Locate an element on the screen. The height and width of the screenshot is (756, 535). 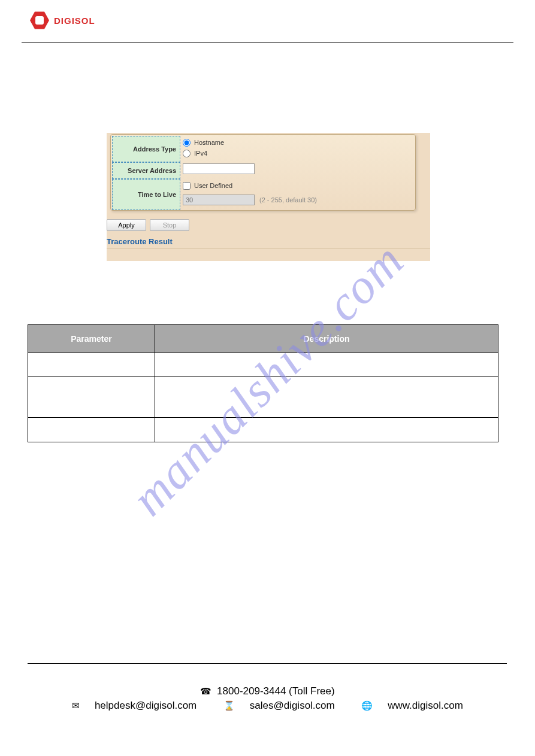
traceroute-result-header: Traceroute Result is located at coordinates (140, 242).